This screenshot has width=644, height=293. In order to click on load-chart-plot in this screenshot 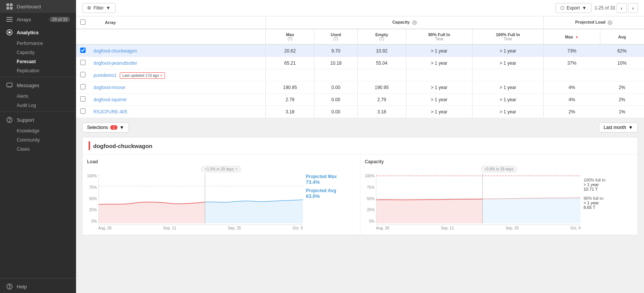, I will do `click(201, 199)`.